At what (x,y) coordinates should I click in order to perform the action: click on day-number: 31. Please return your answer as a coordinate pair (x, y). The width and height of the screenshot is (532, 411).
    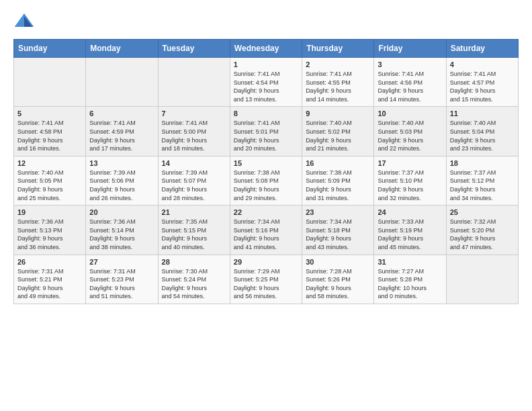
    Looking at the image, I should click on (410, 262).